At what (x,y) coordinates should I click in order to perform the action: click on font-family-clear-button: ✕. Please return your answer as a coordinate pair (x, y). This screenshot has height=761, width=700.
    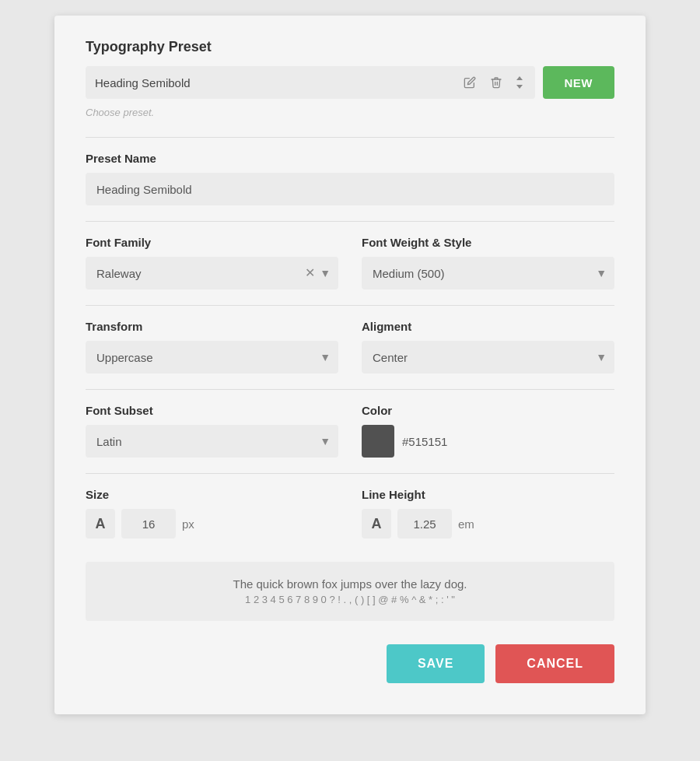
    Looking at the image, I should click on (310, 273).